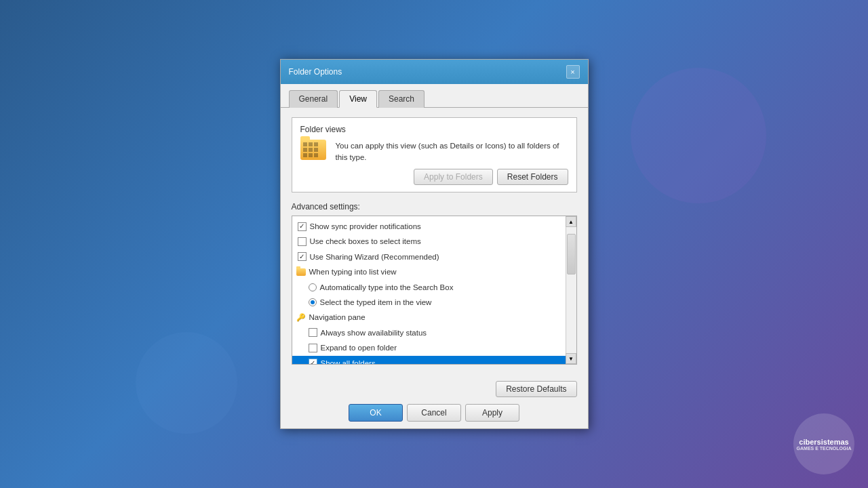  Describe the element at coordinates (302, 241) in the screenshot. I see `checkbox-checkboxes` at that location.